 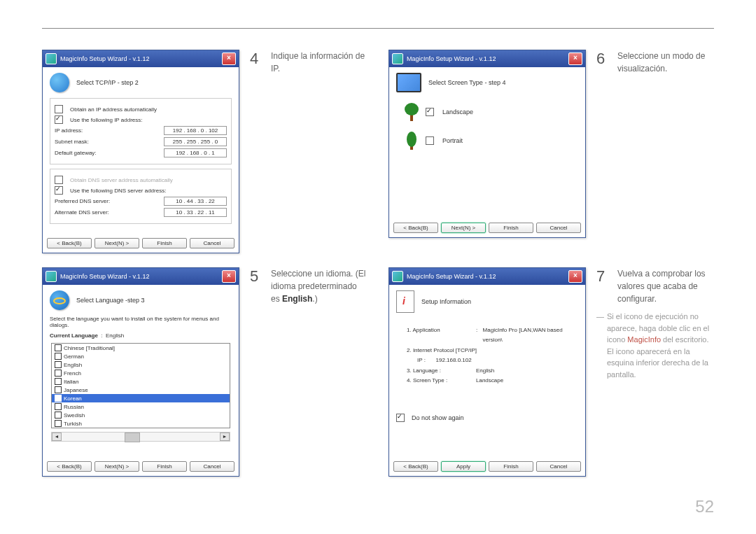 I want to click on titlebar: MagicInfo Setup Wizard - v.1.12 ×, so click(x=141, y=59).